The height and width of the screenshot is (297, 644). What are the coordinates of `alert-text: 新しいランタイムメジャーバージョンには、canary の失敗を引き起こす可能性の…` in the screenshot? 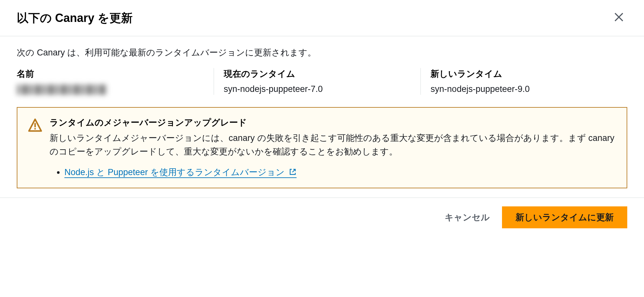 It's located at (333, 145).